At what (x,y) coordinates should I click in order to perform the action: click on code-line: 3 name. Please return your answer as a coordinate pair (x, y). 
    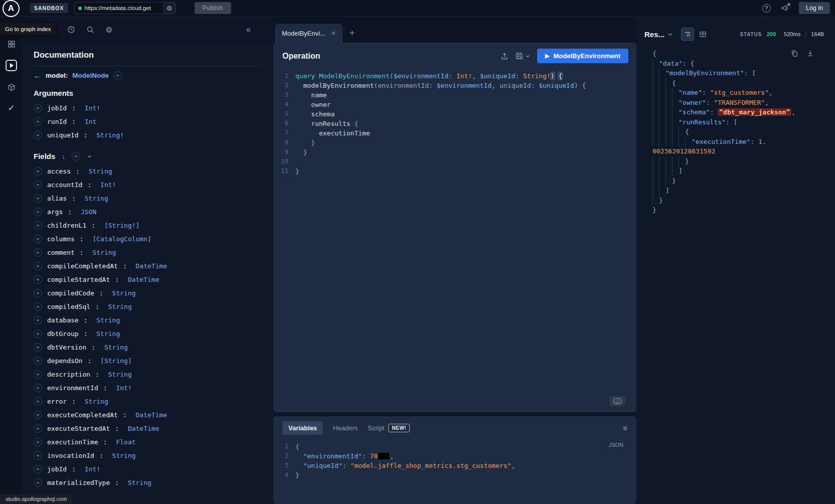
    Looking at the image, I should click on (455, 95).